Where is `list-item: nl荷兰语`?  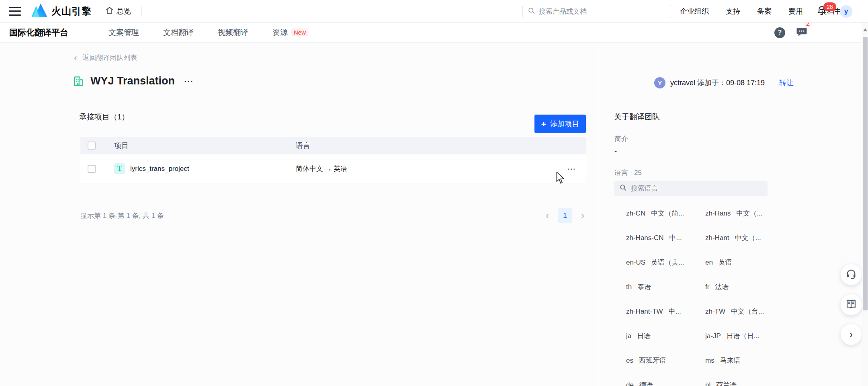
list-item: nl荷兰语 is located at coordinates (737, 380).